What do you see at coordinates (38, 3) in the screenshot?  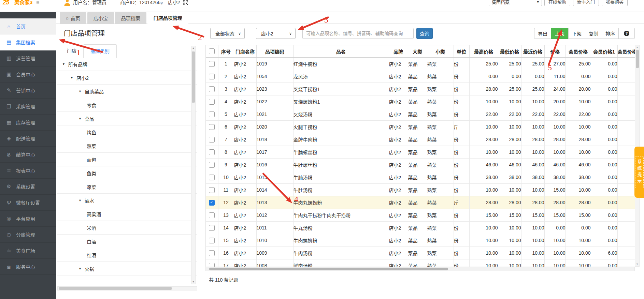 I see `hamburger-menu-icon: ≡` at bounding box center [38, 3].